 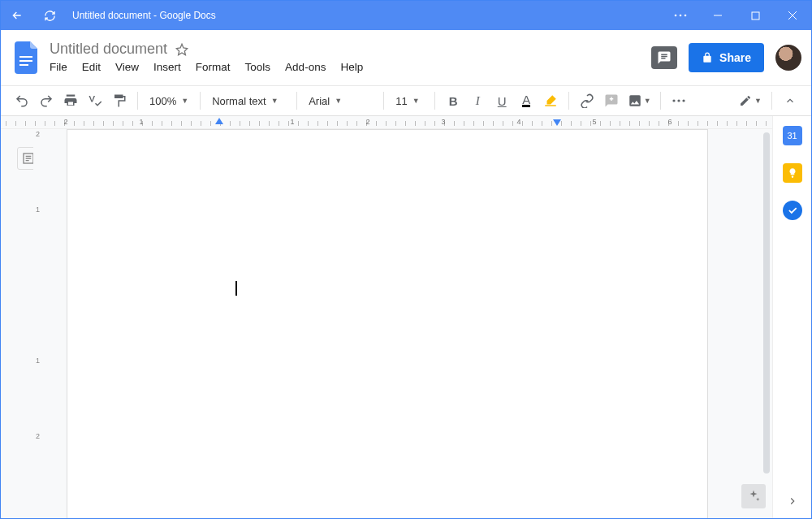 What do you see at coordinates (755, 16) in the screenshot?
I see `maximize-icon` at bounding box center [755, 16].